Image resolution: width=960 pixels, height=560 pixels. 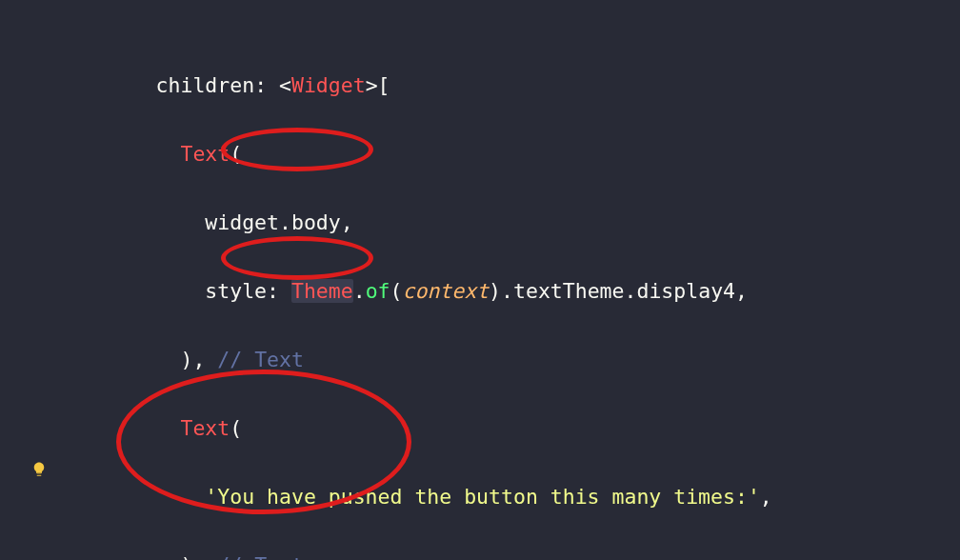 What do you see at coordinates (322, 291) in the screenshot?
I see `class-theme: Theme` at bounding box center [322, 291].